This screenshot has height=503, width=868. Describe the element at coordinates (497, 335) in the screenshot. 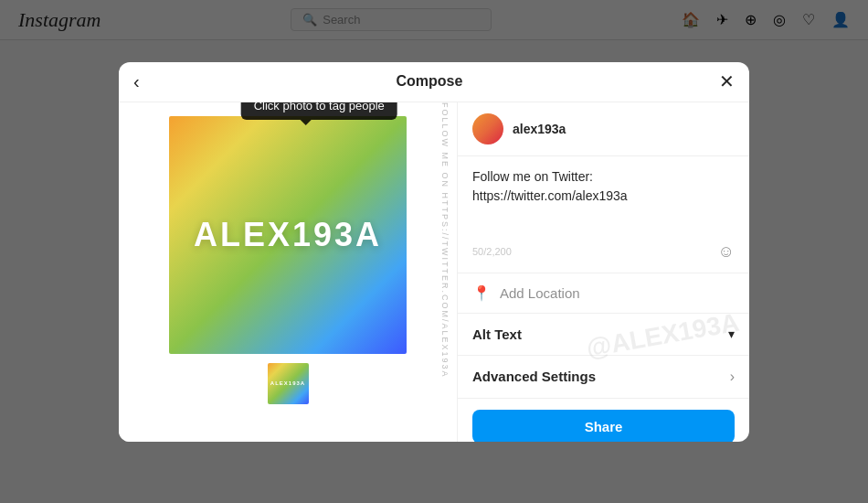

I see `alt-text-label: Alt Text` at that location.